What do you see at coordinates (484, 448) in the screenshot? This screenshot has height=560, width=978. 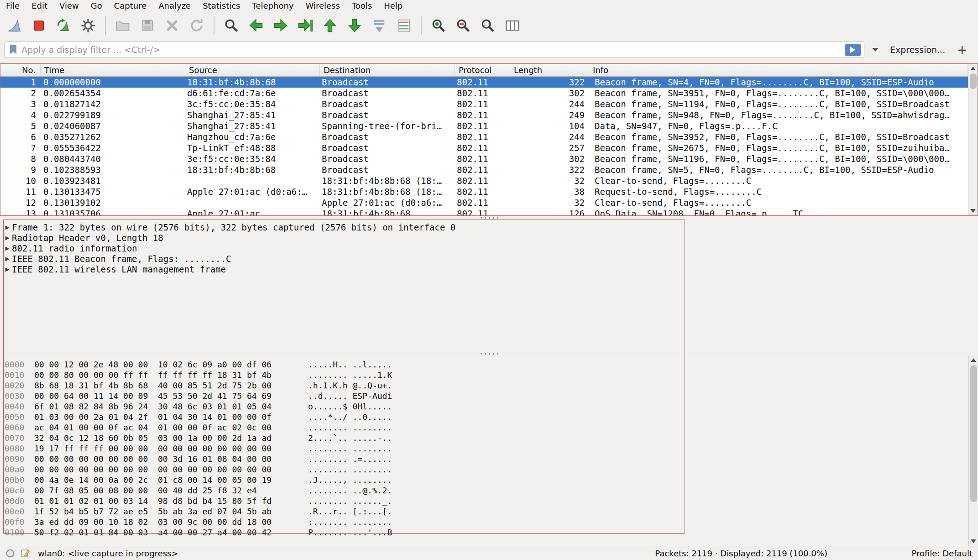 I see `hex-row: 0080 19 17 ff ff ff 00 00 00 00 00 00 00…` at bounding box center [484, 448].